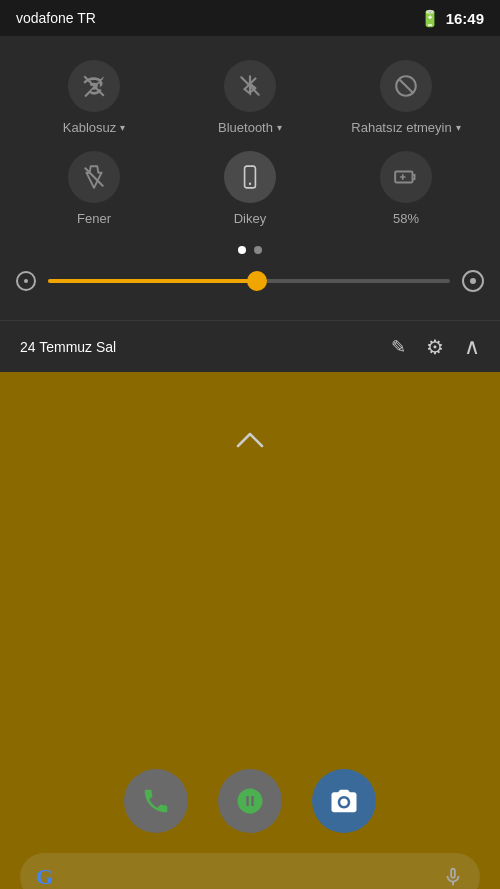 The width and height of the screenshot is (500, 889). I want to click on toggle-flashlight: Fener, so click(94, 188).